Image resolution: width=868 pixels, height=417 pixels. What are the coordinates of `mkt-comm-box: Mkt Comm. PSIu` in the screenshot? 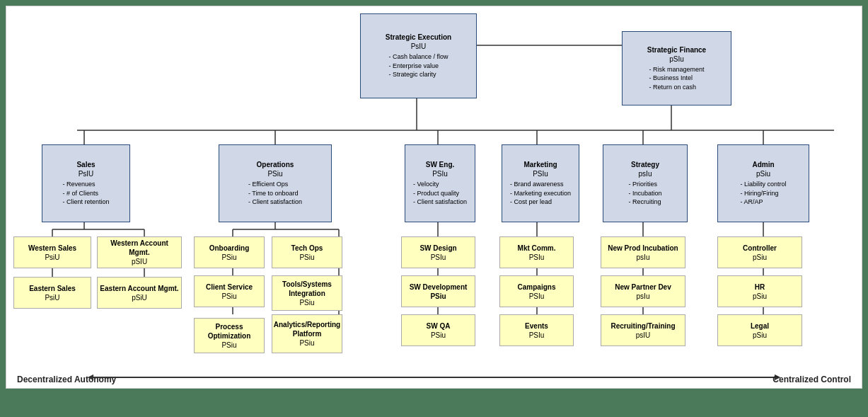 It's located at (536, 252).